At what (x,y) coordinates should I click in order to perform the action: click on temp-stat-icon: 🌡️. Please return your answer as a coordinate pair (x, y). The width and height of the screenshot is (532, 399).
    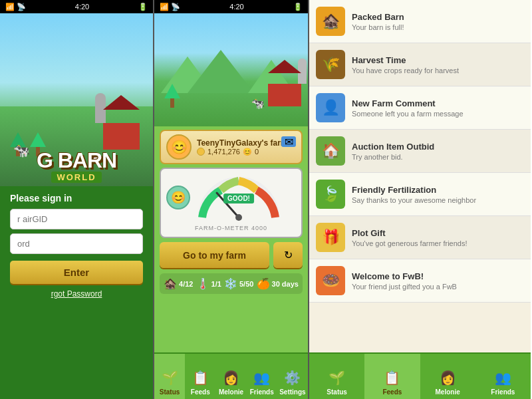
    Looking at the image, I should click on (203, 283).